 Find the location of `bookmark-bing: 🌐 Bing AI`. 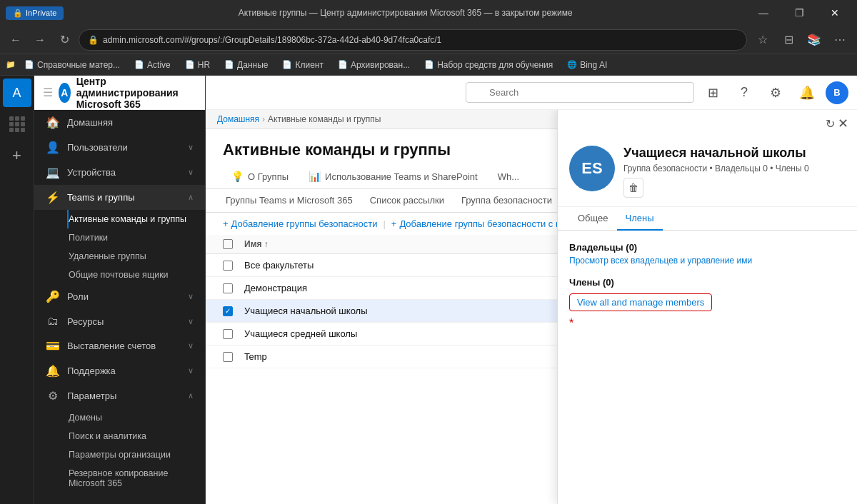

bookmark-bing: 🌐 Bing AI is located at coordinates (587, 65).